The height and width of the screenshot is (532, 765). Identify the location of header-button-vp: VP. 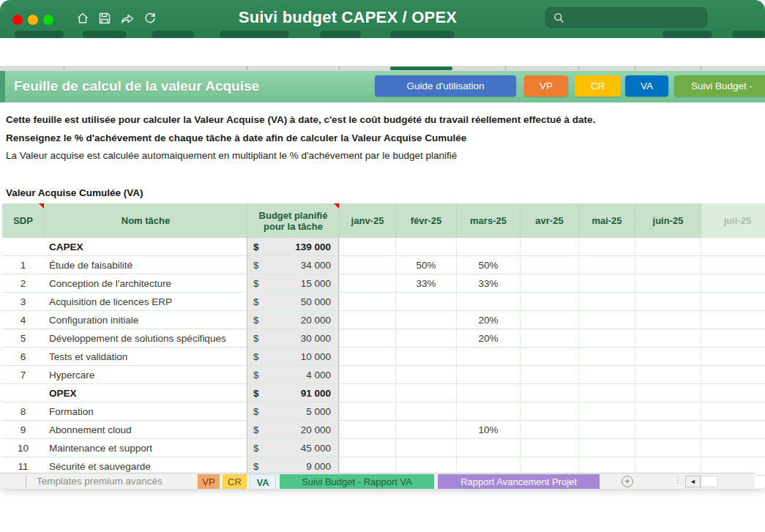
(546, 86).